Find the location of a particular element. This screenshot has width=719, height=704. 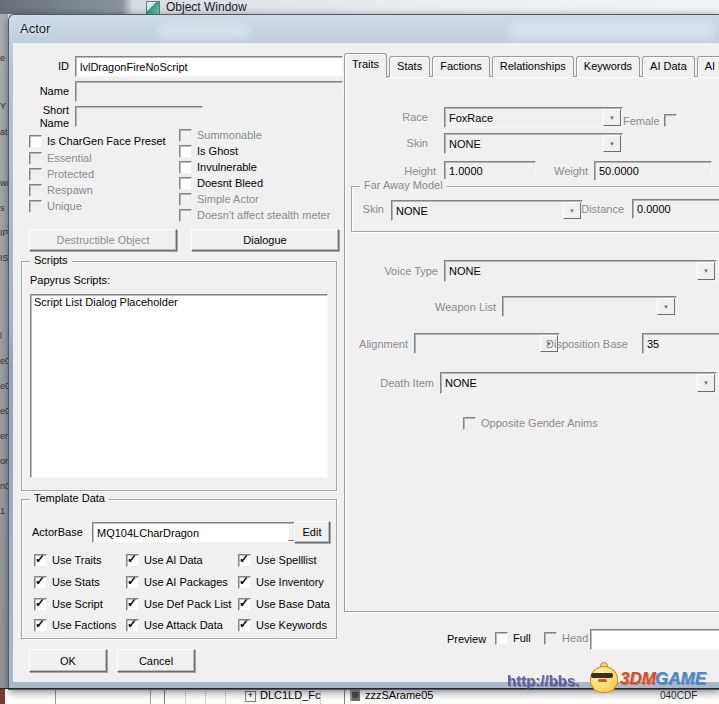

clipped-text-fragment: w/ is located at coordinates (4, 184).